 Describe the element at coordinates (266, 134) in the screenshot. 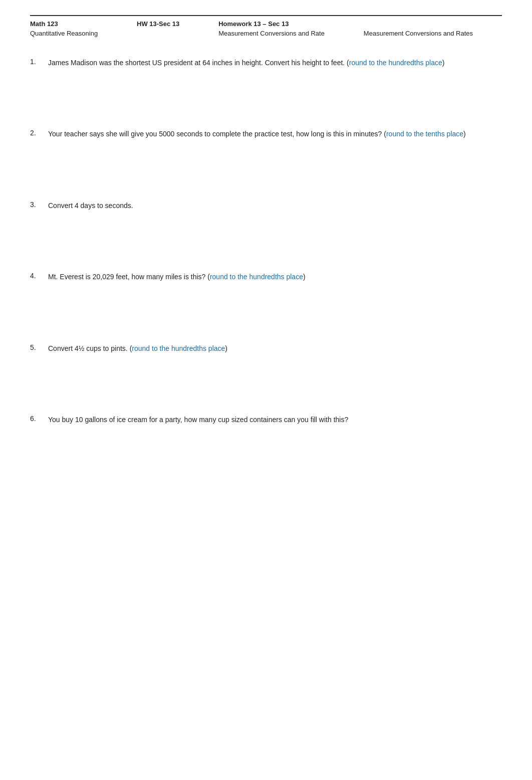

I see `question-2: 2. Your teacher says she will give you 5…` at that location.